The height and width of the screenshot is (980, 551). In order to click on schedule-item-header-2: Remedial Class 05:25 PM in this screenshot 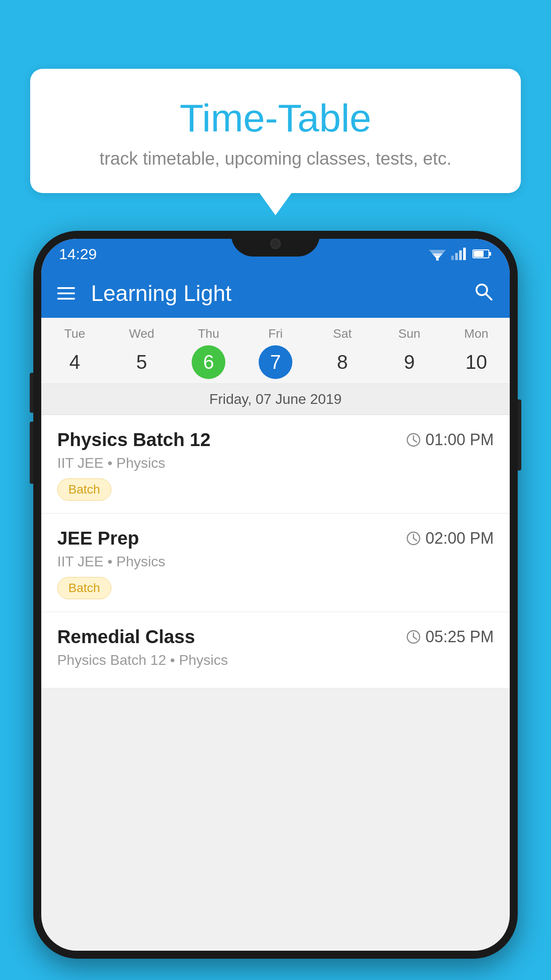, I will do `click(276, 637)`.